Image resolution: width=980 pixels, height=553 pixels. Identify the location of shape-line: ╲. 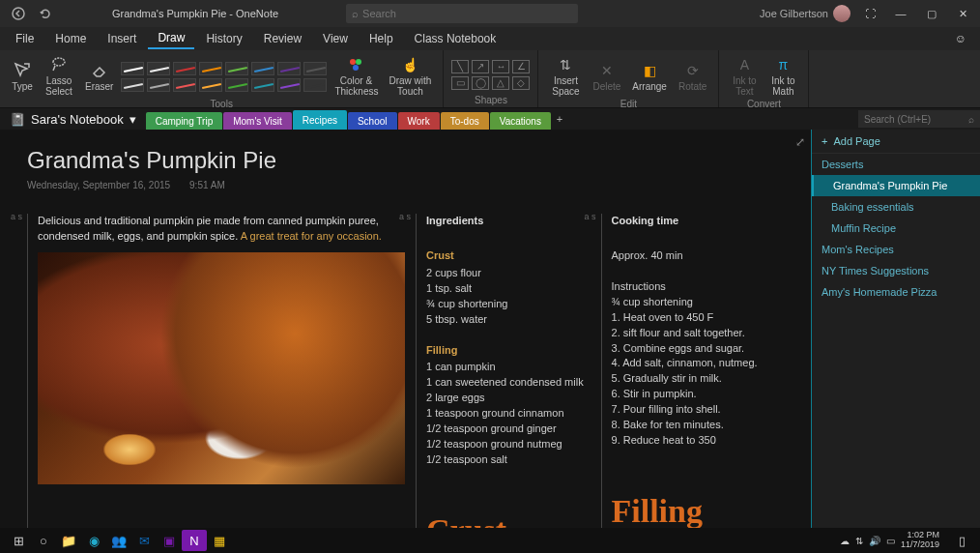
(460, 67).